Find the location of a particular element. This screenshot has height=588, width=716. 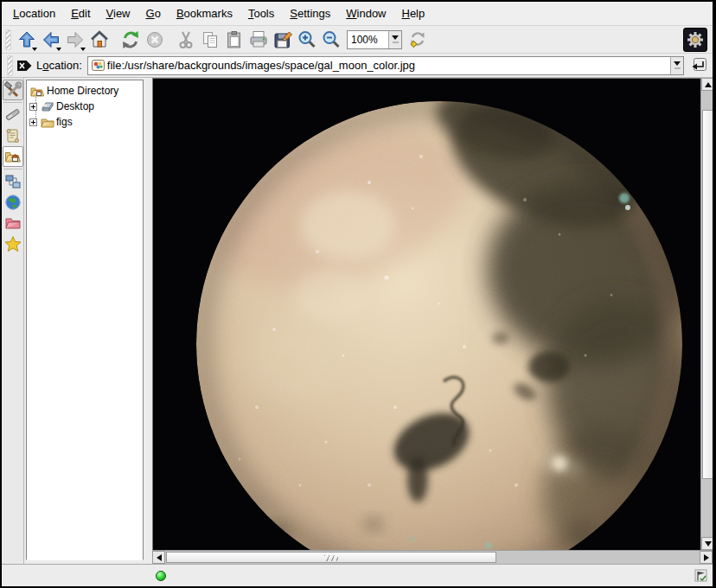

down-triangle-icon is located at coordinates (708, 544).